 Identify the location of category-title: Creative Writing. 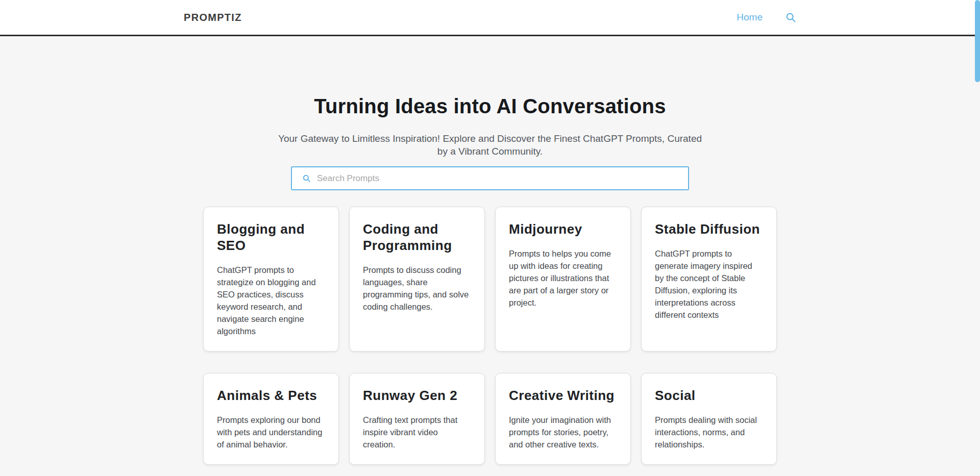
(563, 395).